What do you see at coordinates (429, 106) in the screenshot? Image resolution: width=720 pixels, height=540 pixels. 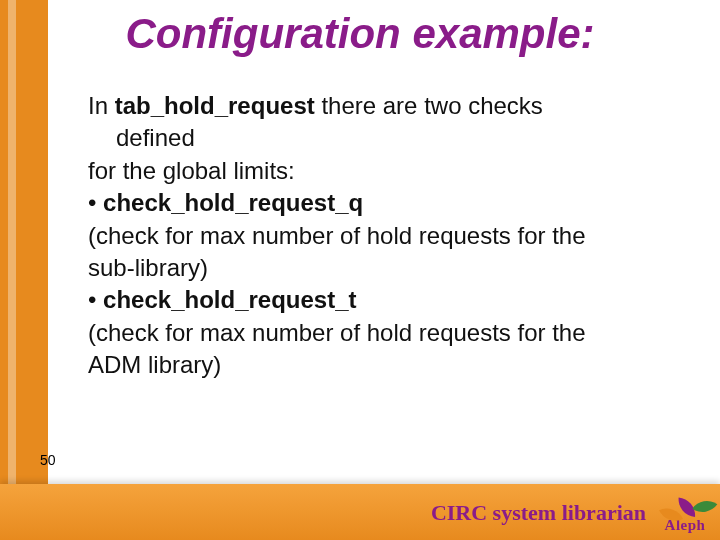 I see `text-fragment: there are two checks` at bounding box center [429, 106].